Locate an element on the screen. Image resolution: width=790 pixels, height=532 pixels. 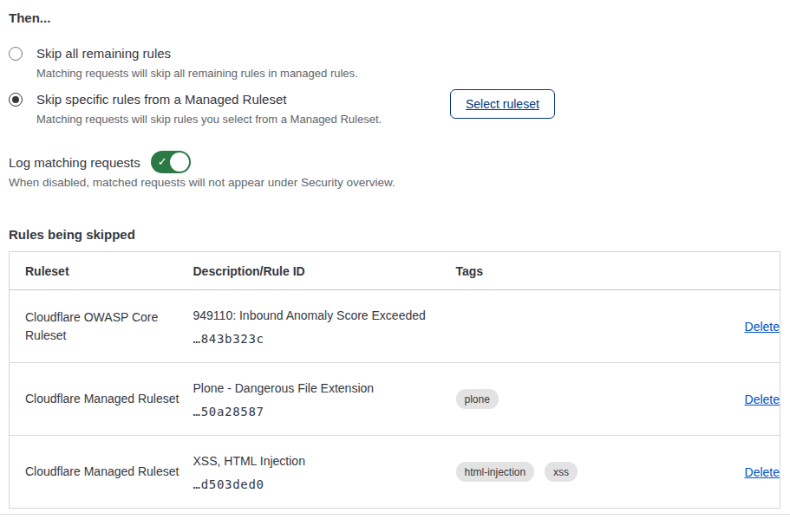
column-header-tags: Tags is located at coordinates (560, 271).